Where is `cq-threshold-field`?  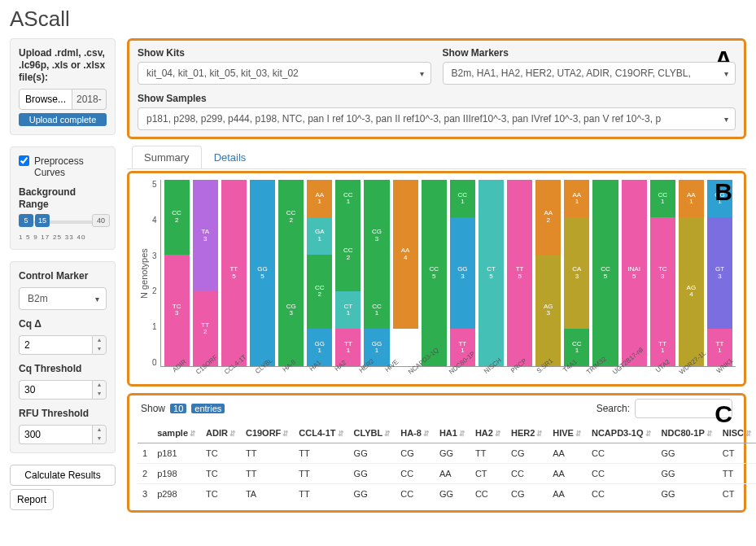
cq-threshold-field is located at coordinates (55, 390).